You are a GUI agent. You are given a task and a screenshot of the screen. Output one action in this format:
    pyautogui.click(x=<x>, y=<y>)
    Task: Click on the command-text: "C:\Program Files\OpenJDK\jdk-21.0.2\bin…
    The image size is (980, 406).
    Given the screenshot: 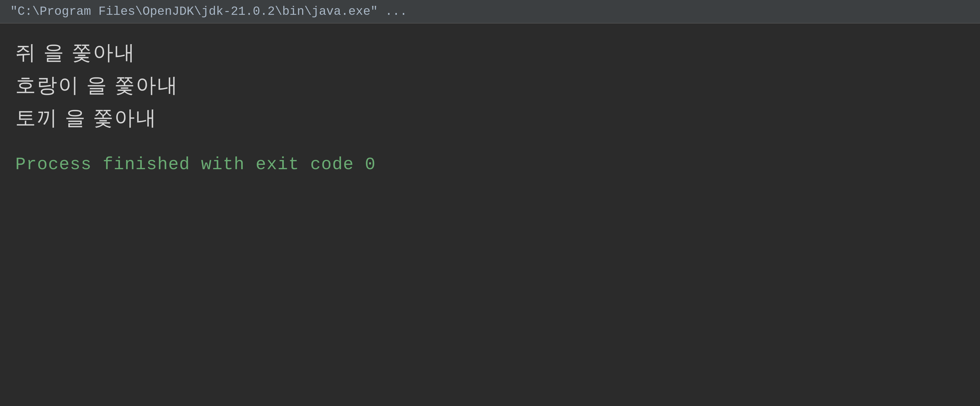 What is the action you would take?
    pyautogui.click(x=208, y=11)
    